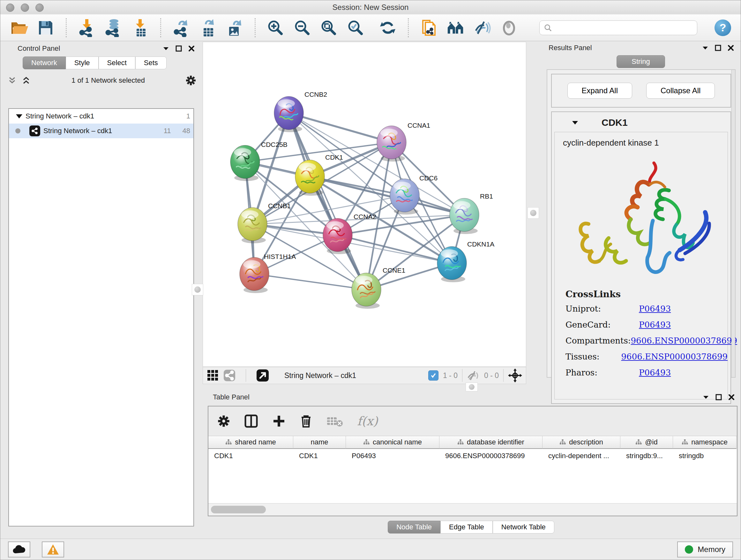 Image resolution: width=741 pixels, height=560 pixels. Describe the element at coordinates (229, 375) in the screenshot. I see `share-view-icon` at that location.